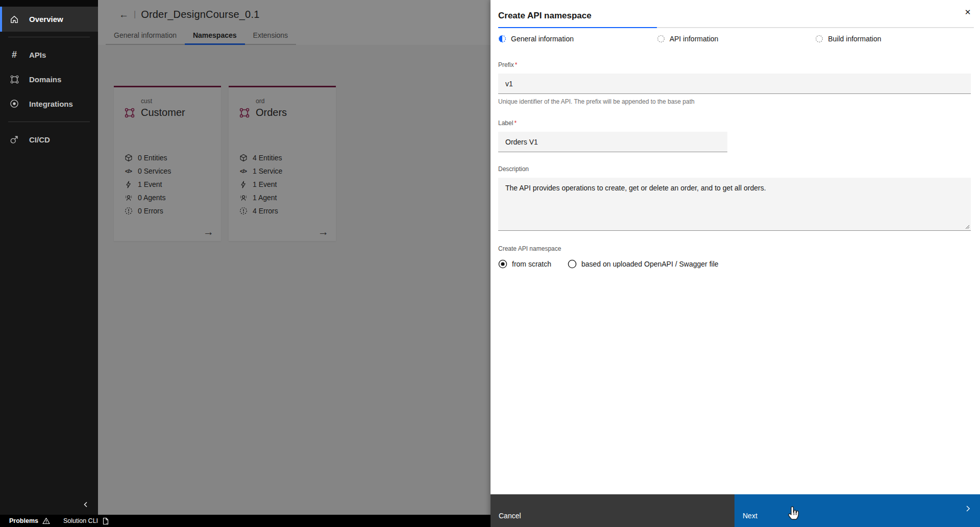 This screenshot has height=527, width=980. What do you see at coordinates (734, 102) in the screenshot?
I see `prefix-helper-text: Unique identifier of the API. The prefix…` at bounding box center [734, 102].